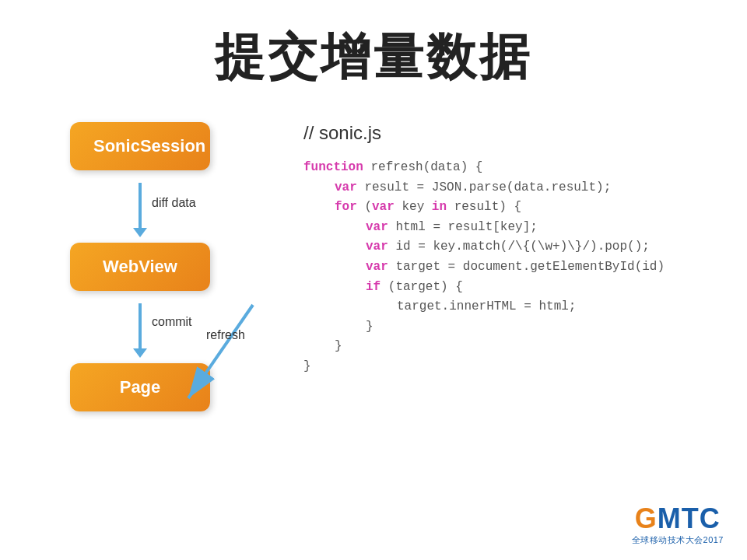  I want to click on gmtc-logo: GMTC 全球移动技术大会2017, so click(678, 526).